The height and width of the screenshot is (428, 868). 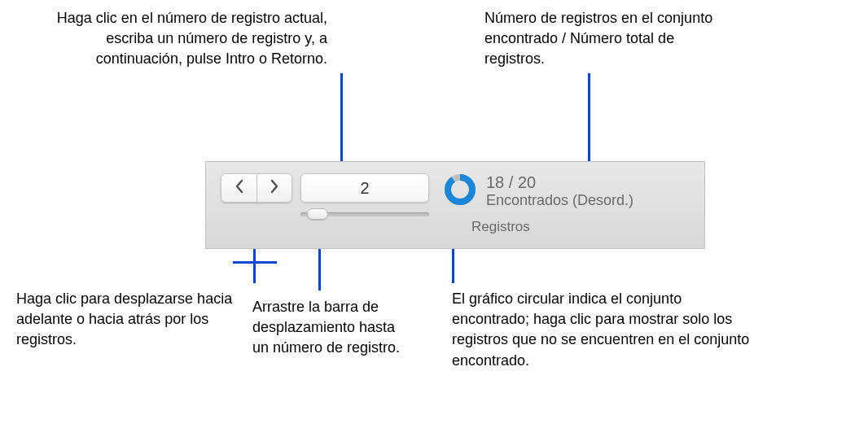 What do you see at coordinates (455, 205) in the screenshot?
I see `record-toolbar: 18 / 20 Encontrados (Desord.) Registros` at bounding box center [455, 205].